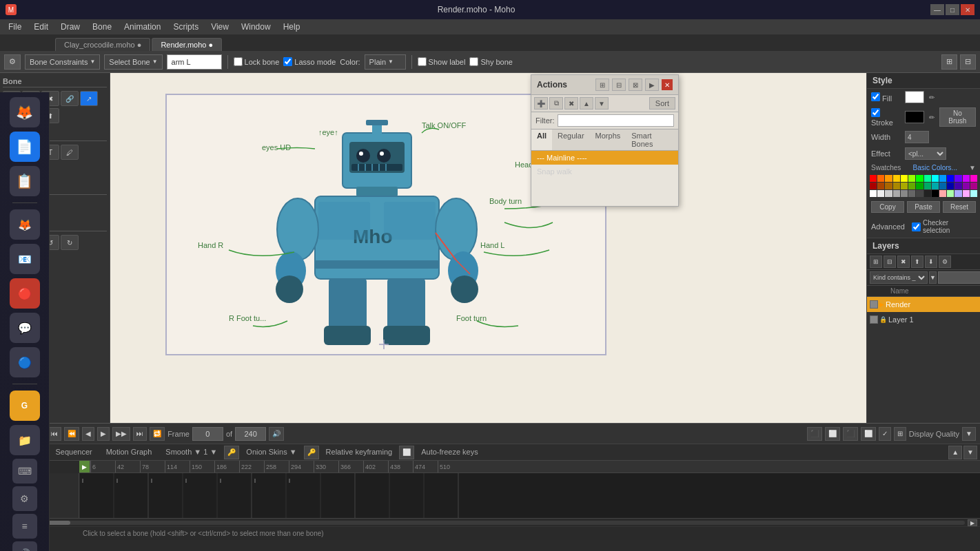  I want to click on taskbar-keyboard-icon: ⌨, so click(25, 471).